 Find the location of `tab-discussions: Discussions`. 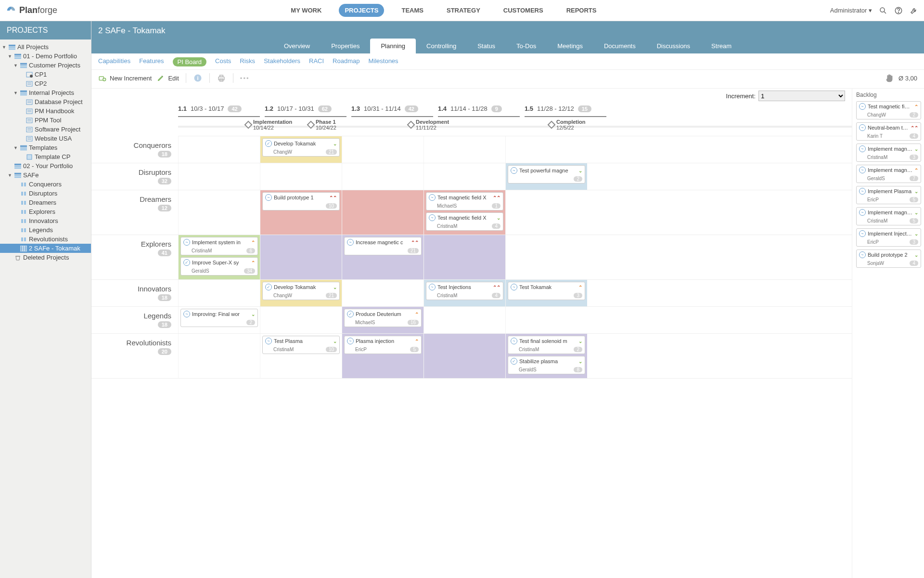

tab-discussions: Discussions is located at coordinates (674, 46).